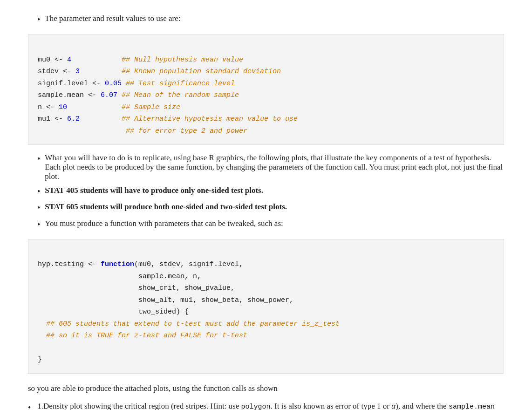 Image resolution: width=532 pixels, height=410 pixels. Describe the element at coordinates (266, 389) in the screenshot. I see `bottom-paragraph: so you are able to produce the attached …` at that location.